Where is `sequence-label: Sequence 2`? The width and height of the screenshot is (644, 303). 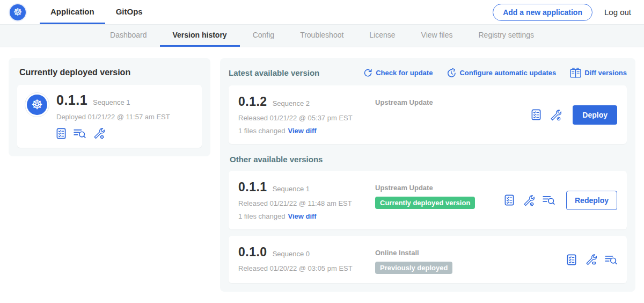 sequence-label: Sequence 2 is located at coordinates (291, 103).